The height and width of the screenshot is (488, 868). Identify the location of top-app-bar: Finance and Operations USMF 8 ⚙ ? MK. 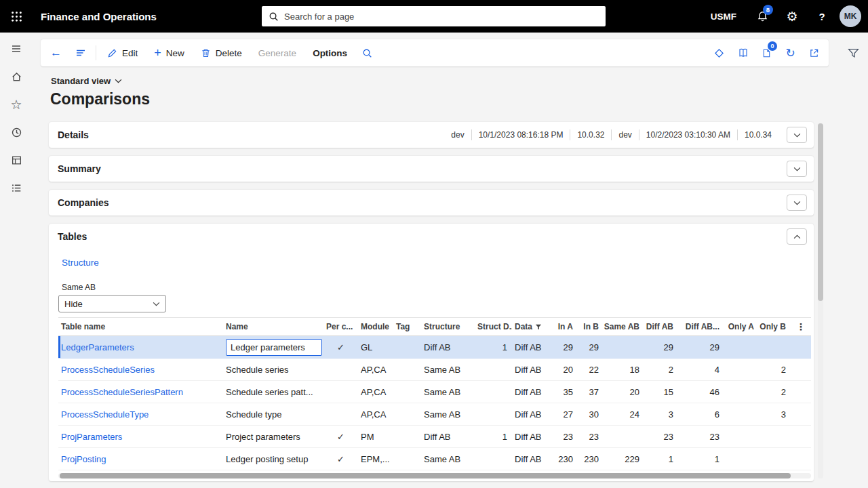
(434, 16).